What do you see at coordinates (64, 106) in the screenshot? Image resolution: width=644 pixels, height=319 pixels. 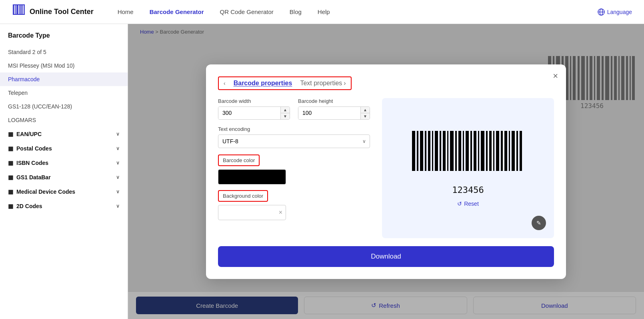 I see `sidebar-item-gs1128: GS1-128 (UCC/EAN-128)` at bounding box center [64, 106].